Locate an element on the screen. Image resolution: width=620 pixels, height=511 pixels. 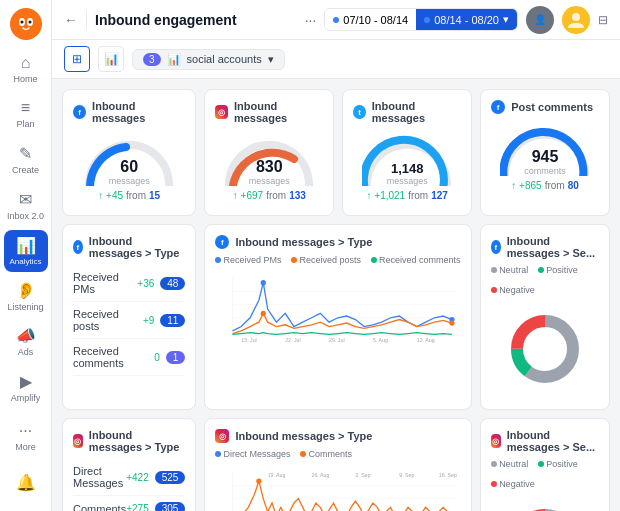
stat-row-comments-ig: Comments +275 305 is located at coordinates (129, 504).